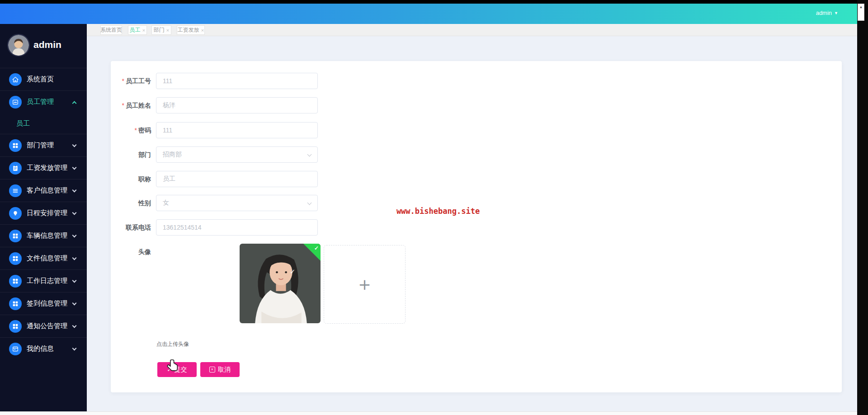 This screenshot has height=415, width=868. I want to click on password-input, so click(237, 130).